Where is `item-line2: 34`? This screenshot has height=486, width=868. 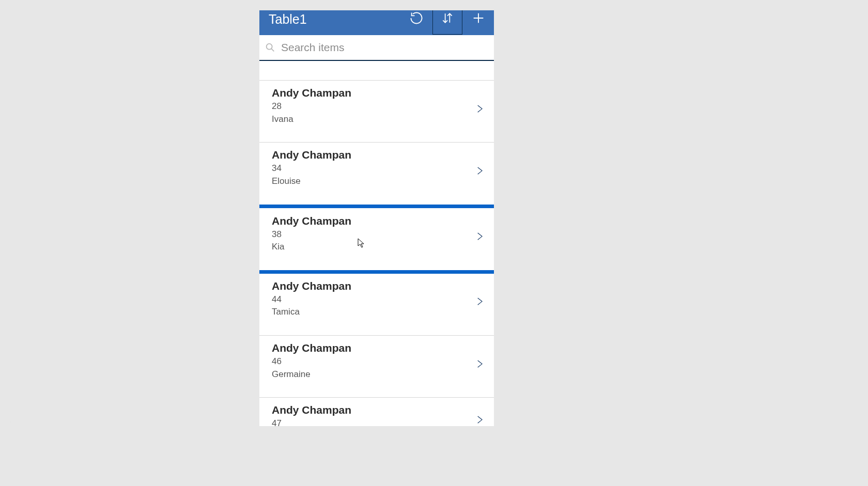 item-line2: 34 is located at coordinates (377, 168).